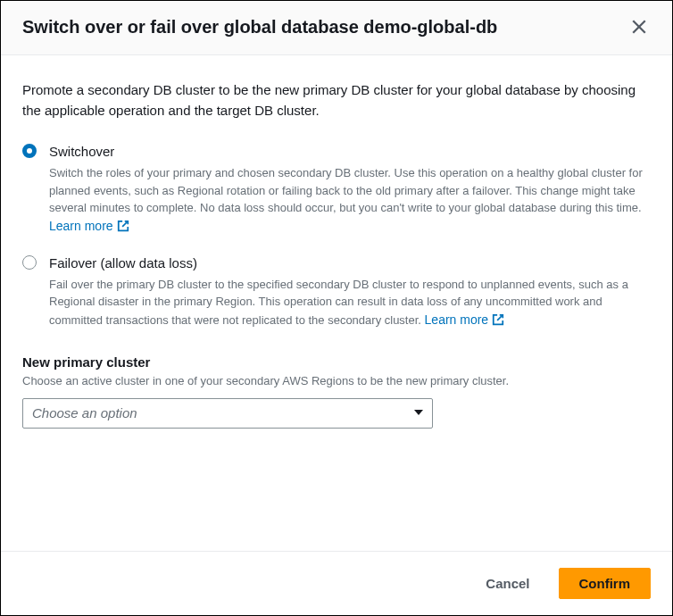  Describe the element at coordinates (350, 262) in the screenshot. I see `radio-label-failover: Failover (allow data loss)` at that location.